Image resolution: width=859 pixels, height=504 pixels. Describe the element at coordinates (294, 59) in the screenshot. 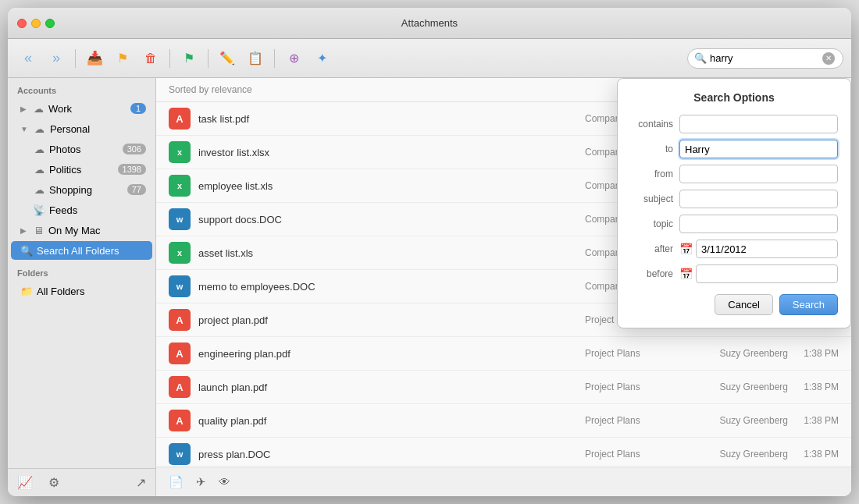

I see `filter-button: ⊕` at that location.